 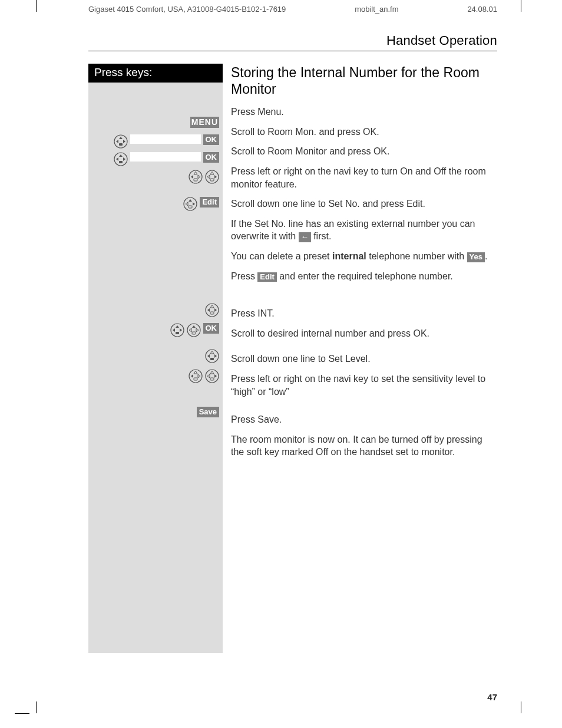 What do you see at coordinates (492, 697) in the screenshot?
I see `page-number: 47` at bounding box center [492, 697].